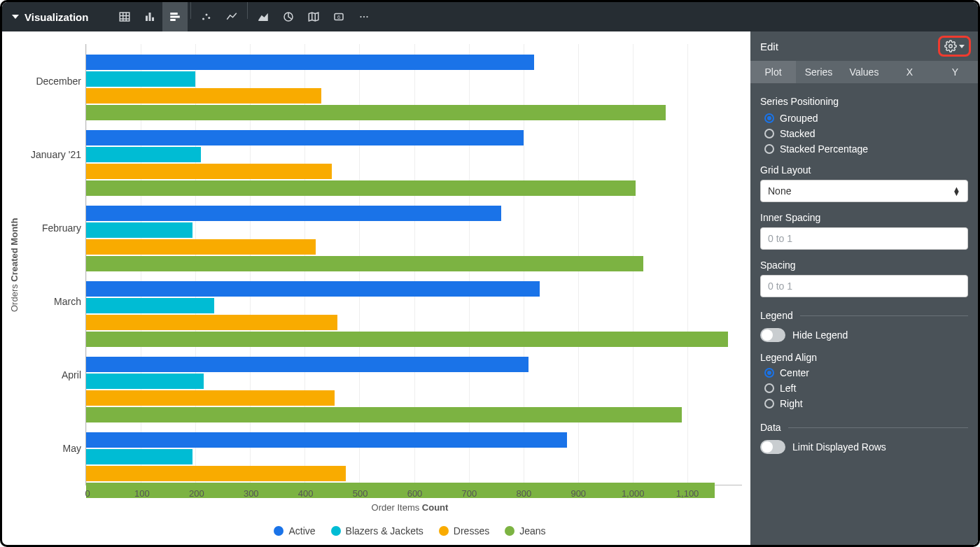 The image size is (980, 547). I want to click on bar-chart-icon, so click(175, 17).